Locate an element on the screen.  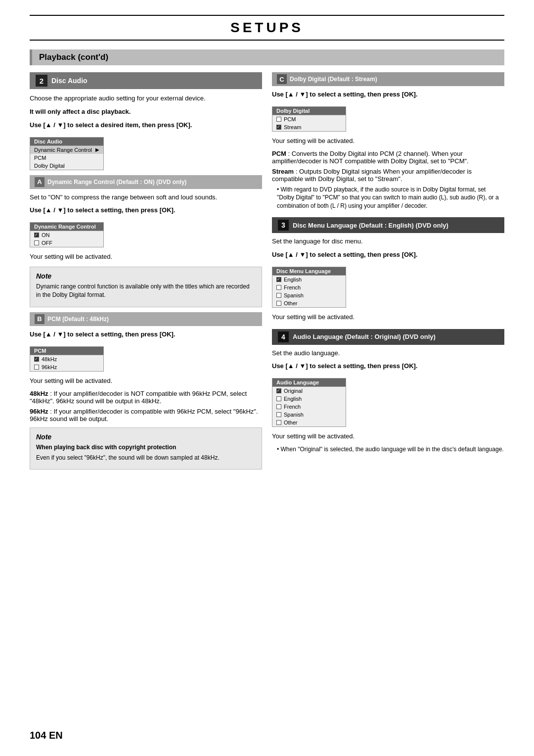
checkbox-other-audio is located at coordinates (279, 423).